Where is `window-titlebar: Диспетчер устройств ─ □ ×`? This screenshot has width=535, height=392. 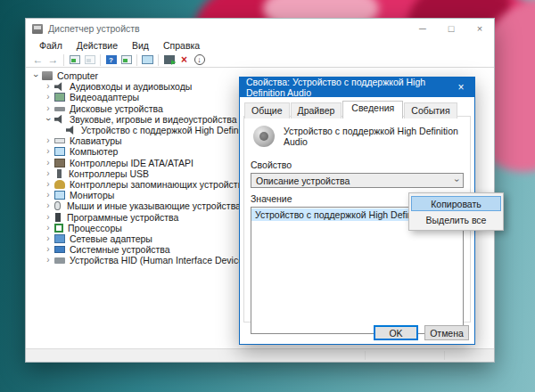
window-titlebar: Диспетчер устройств ─ □ × is located at coordinates (260, 29).